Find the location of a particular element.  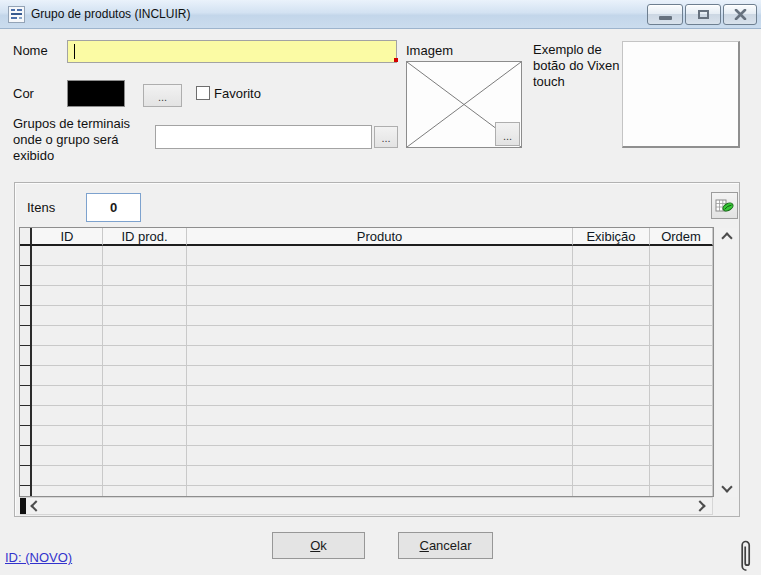

column-header-id: ID is located at coordinates (68, 237).